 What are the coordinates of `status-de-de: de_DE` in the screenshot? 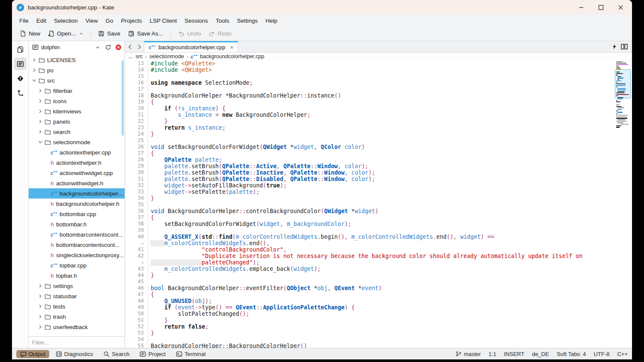 It's located at (540, 354).